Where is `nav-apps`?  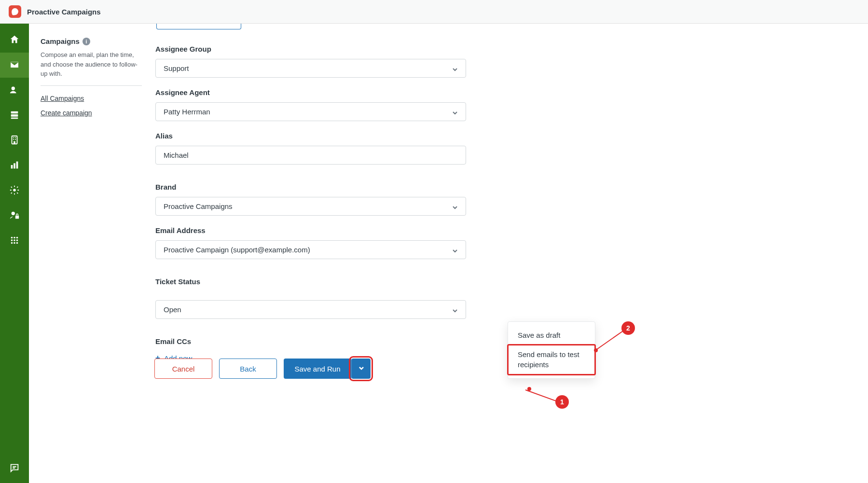
nav-apps is located at coordinates (14, 241).